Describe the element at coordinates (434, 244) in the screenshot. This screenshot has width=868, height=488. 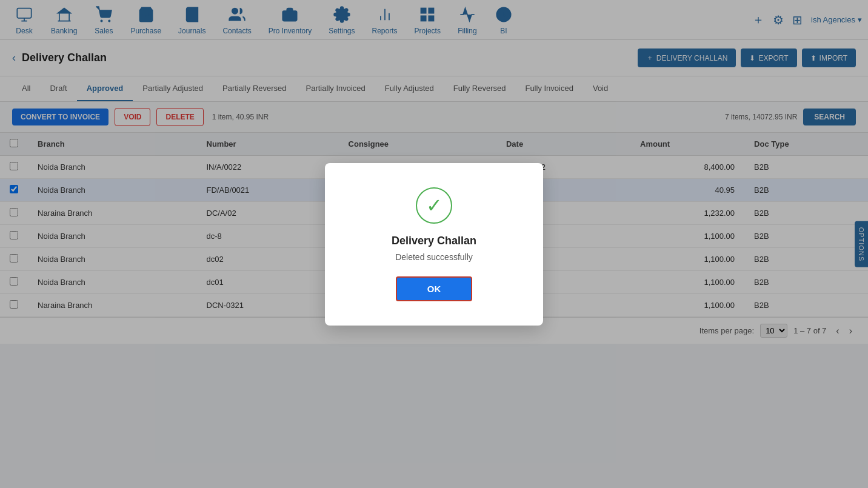
I see `success-modal: ✓ Delivery Challan Deleted successfully …` at that location.